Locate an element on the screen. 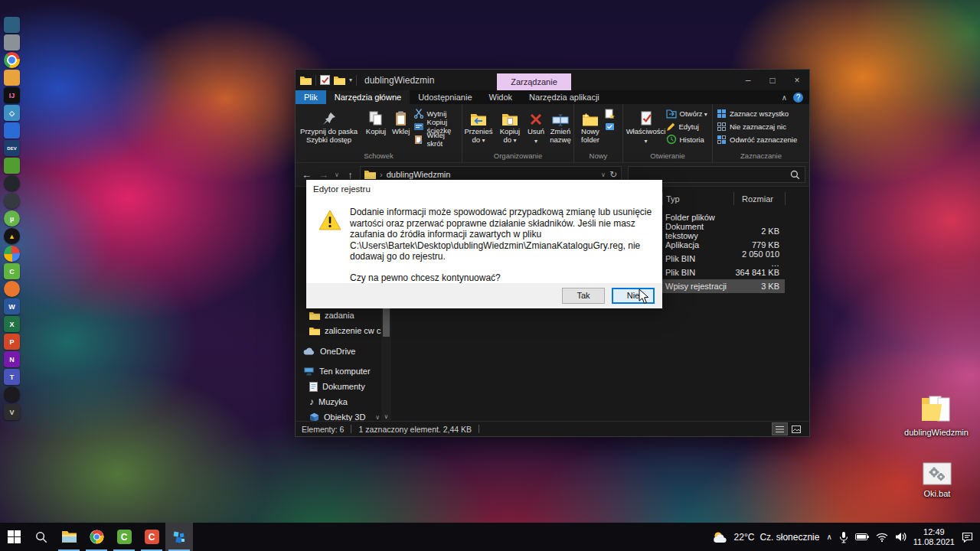 Image resolution: width=980 pixels, height=551 pixels. minimize-button: – is located at coordinates (748, 80).